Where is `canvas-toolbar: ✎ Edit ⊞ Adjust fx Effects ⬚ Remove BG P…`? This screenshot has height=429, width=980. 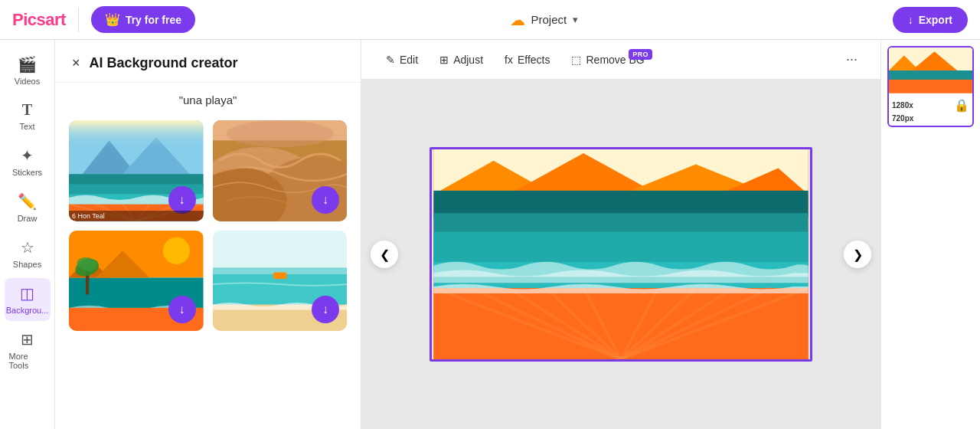
canvas-toolbar: ✎ Edit ⊞ Adjust fx Effects ⬚ Remove BG P… is located at coordinates (621, 60).